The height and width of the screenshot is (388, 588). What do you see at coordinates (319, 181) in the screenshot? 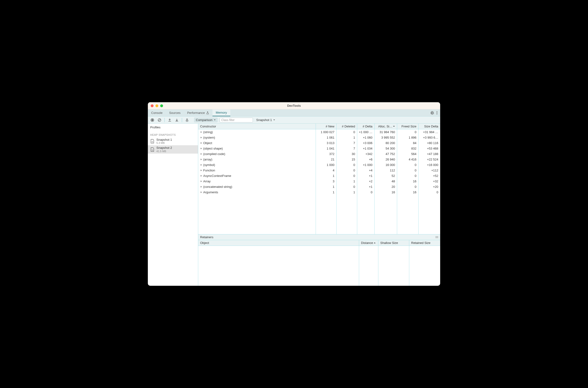
I see `table-row: Array 3 1 +2 48 16 +32` at bounding box center [319, 181].